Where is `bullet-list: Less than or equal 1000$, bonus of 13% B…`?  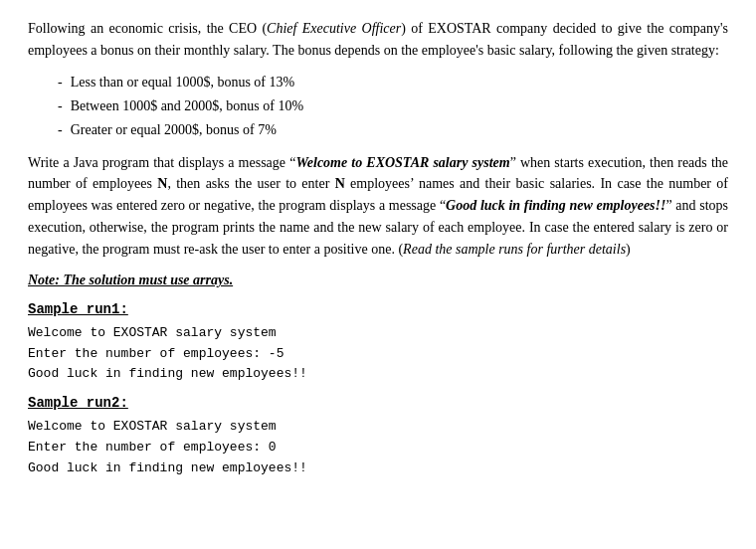
bullet-list: Less than or equal 1000$, bonus of 13% B… is located at coordinates (393, 105).